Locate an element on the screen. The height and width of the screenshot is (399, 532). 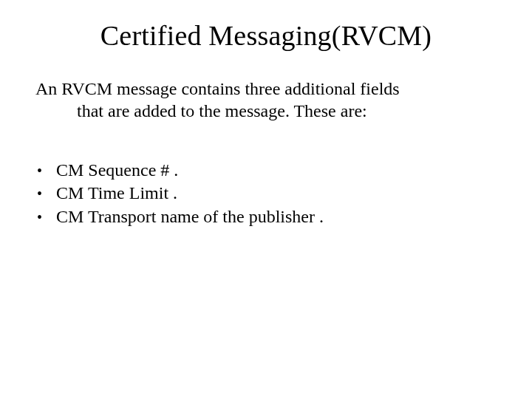
bullet-text: CM Transport name of the publisher . is located at coordinates (294, 217).